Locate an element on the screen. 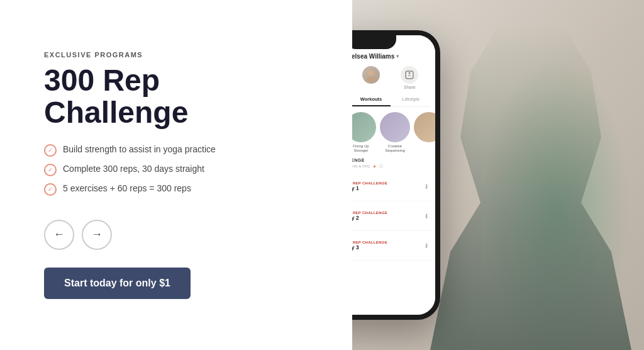 The height and width of the screenshot is (350, 644). tab-workouts: Workouts is located at coordinates (371, 99).